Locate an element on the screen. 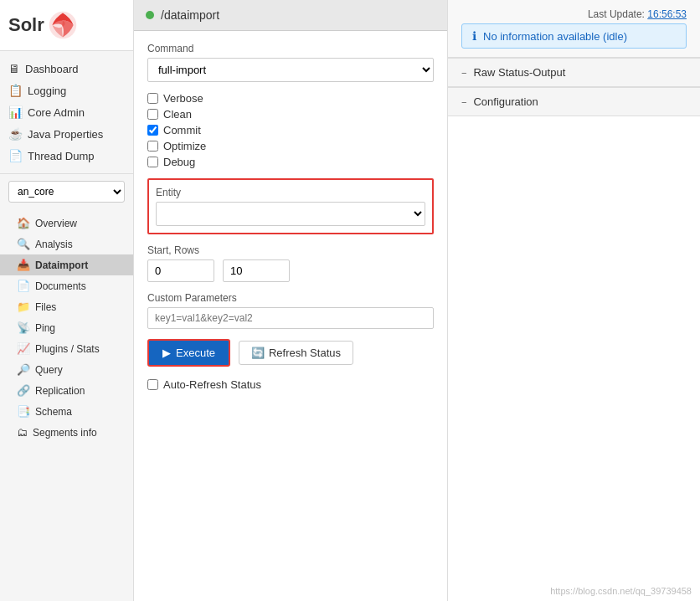 The width and height of the screenshot is (700, 601). auto-refresh-checkbox is located at coordinates (152, 385).